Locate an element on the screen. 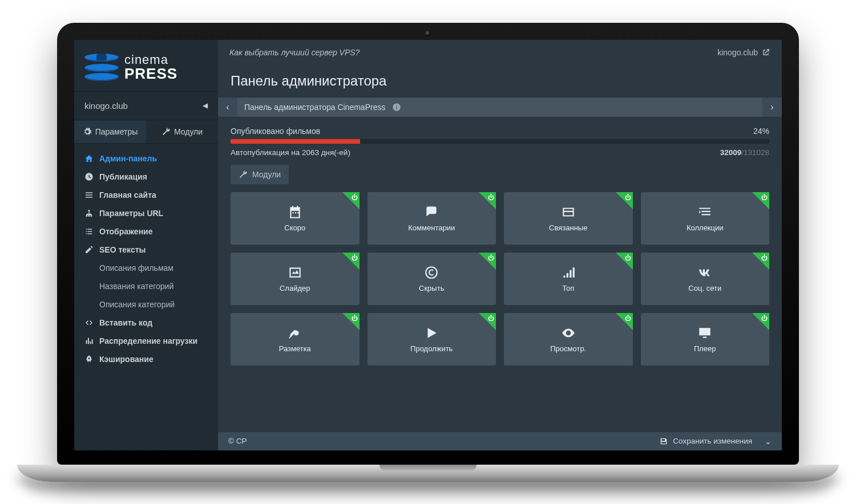 The image size is (856, 504). site-selector: kinogo.club ◀ is located at coordinates (146, 106).